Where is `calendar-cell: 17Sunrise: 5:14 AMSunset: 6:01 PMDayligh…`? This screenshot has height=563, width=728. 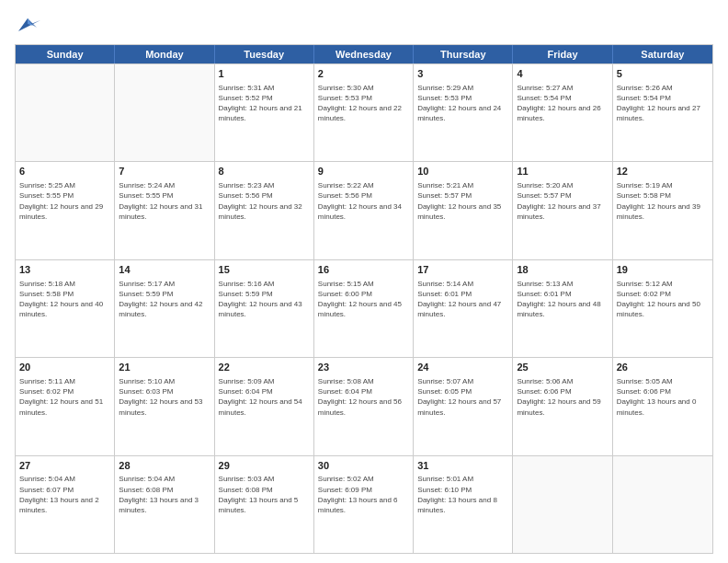
calendar-cell: 17Sunrise: 5:14 AMSunset: 6:01 PMDayligh… is located at coordinates (463, 309).